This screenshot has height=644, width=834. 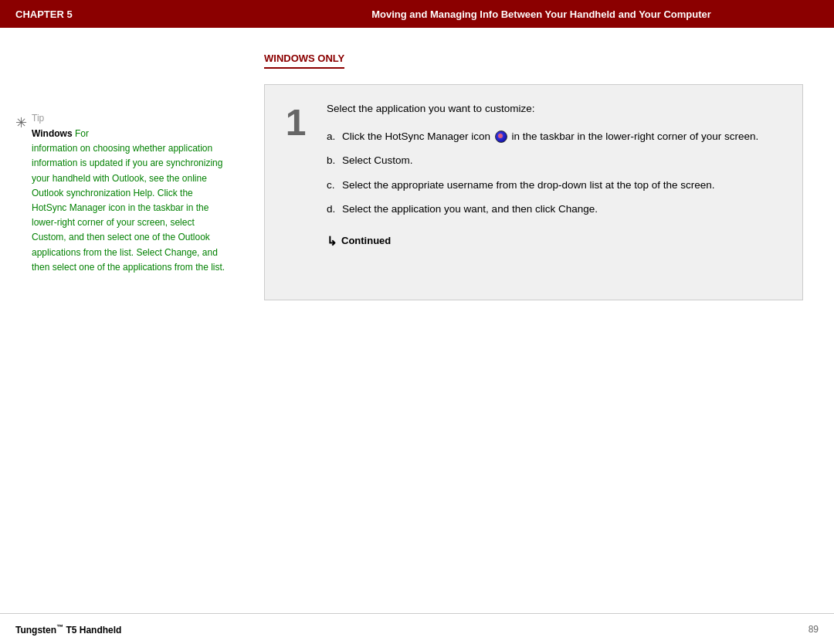 I want to click on step-heading: Select the application you want to custo…, so click(x=557, y=109).